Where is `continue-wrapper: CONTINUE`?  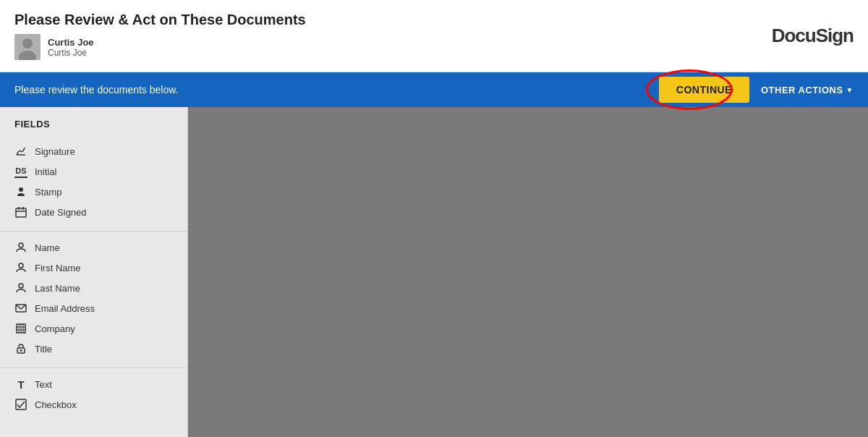
continue-wrapper: CONTINUE is located at coordinates (705, 90).